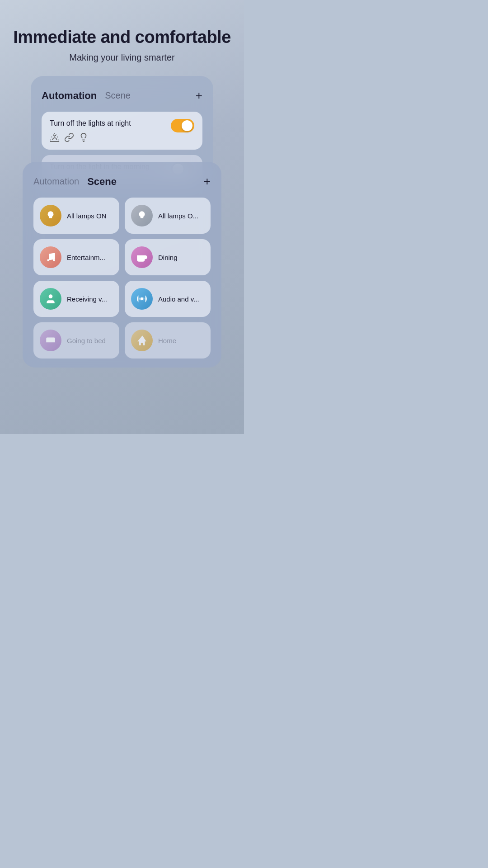  I want to click on scene-item-receiving: Receiving v..., so click(76, 299).